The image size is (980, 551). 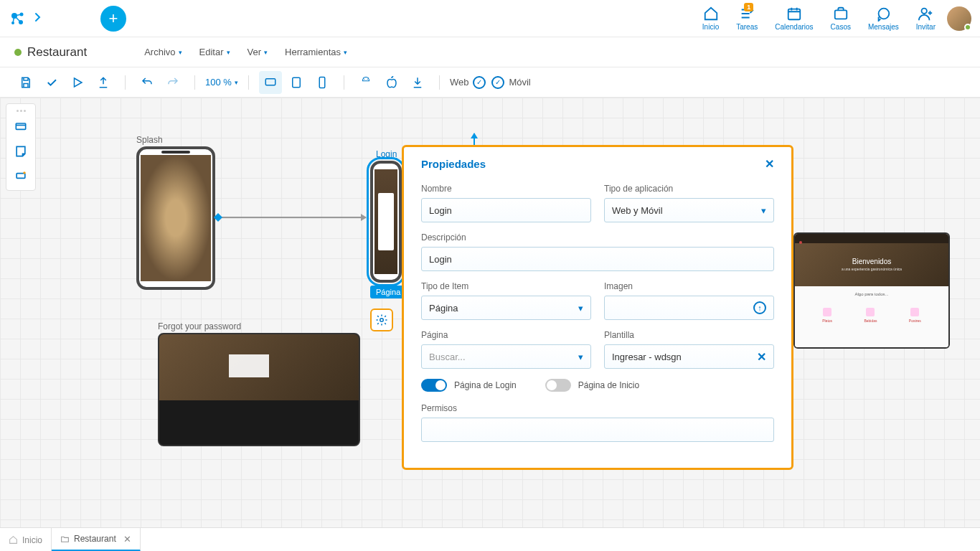 I want to click on briefcase-icon, so click(x=841, y=14).